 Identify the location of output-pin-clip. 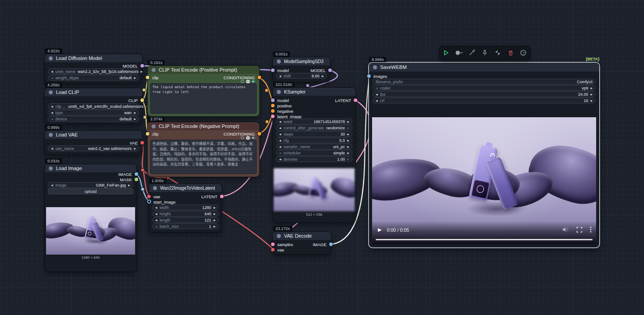
(142, 100).